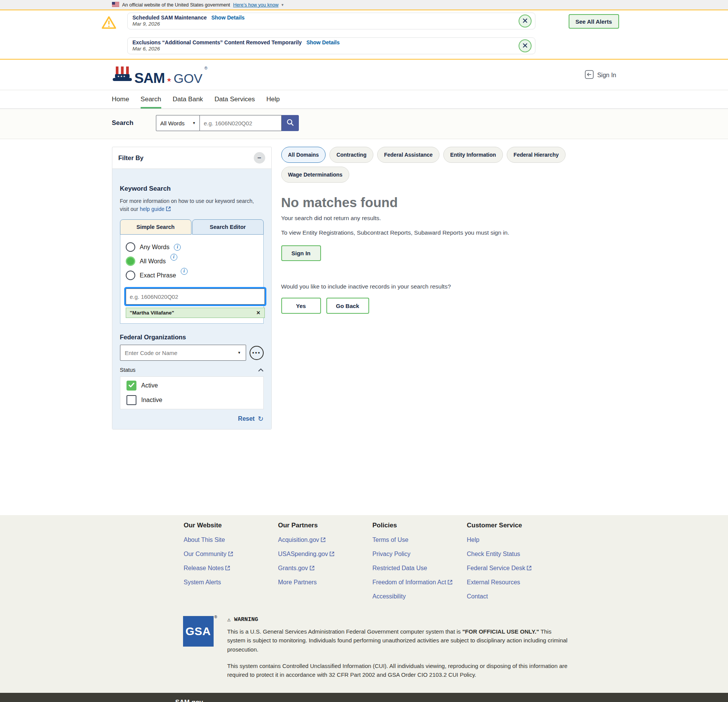  Describe the element at coordinates (131, 386) in the screenshot. I see `check-icon` at that location.